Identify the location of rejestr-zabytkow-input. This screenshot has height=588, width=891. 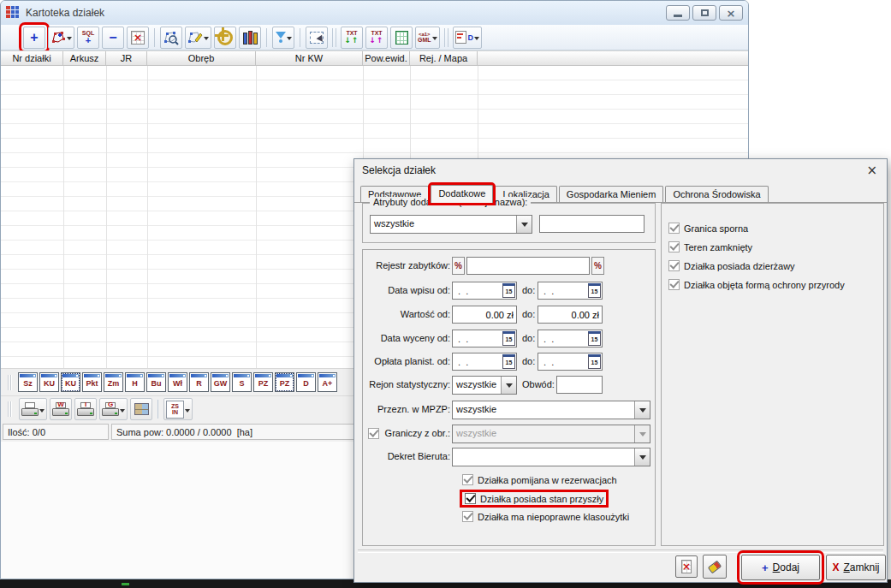
(528, 265).